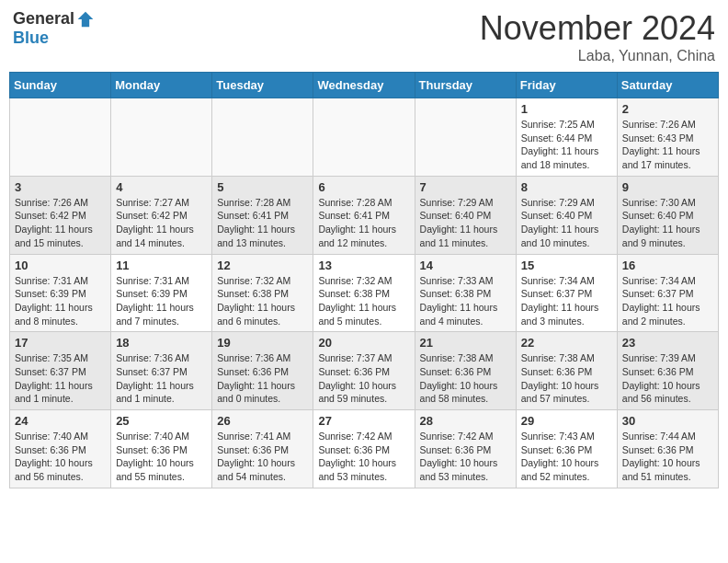 Image resolution: width=728 pixels, height=563 pixels. I want to click on day-number: 25, so click(162, 421).